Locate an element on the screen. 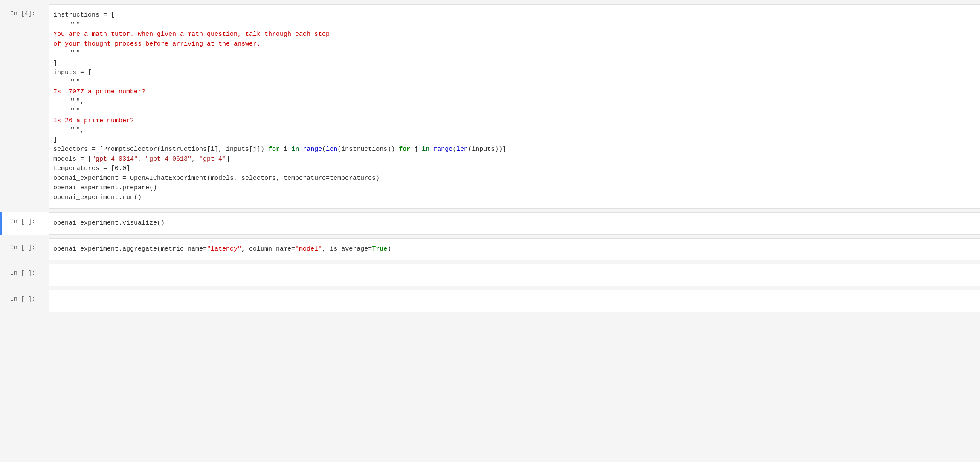 The image size is (980, 462). cell-empty2-code is located at coordinates (512, 301).